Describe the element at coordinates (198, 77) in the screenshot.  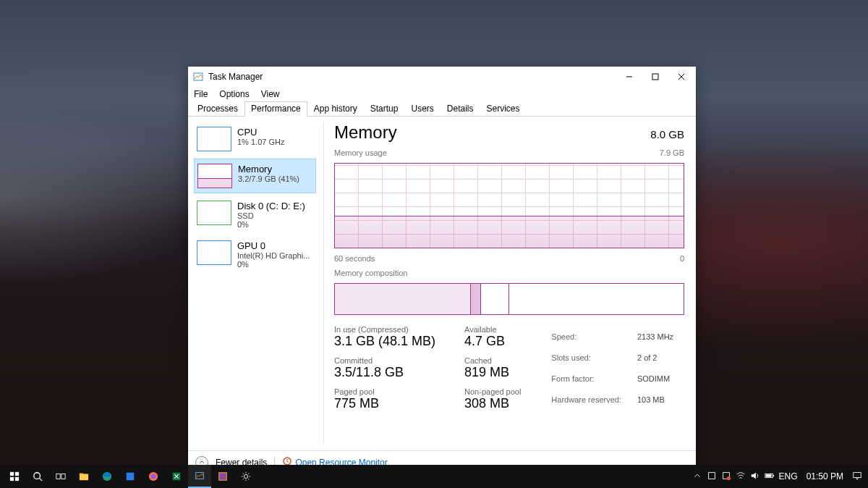
I see `app-icon` at that location.